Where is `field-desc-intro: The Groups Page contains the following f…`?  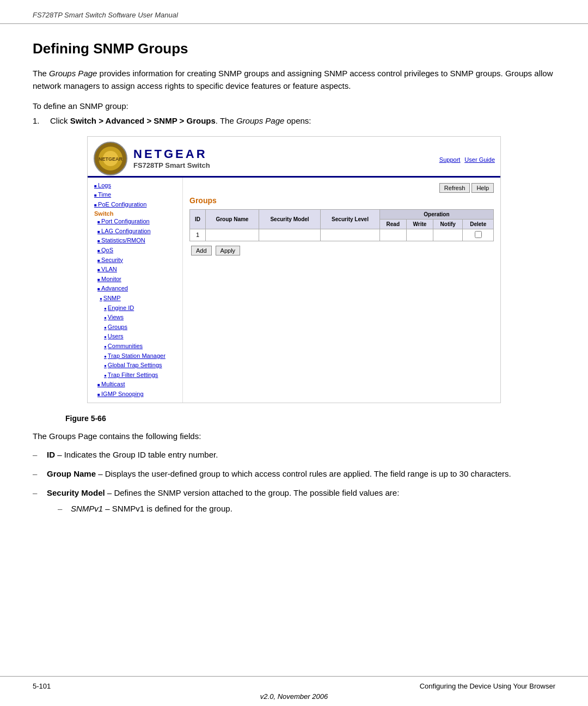
field-desc-intro: The Groups Page contains the following f… is located at coordinates (294, 436).